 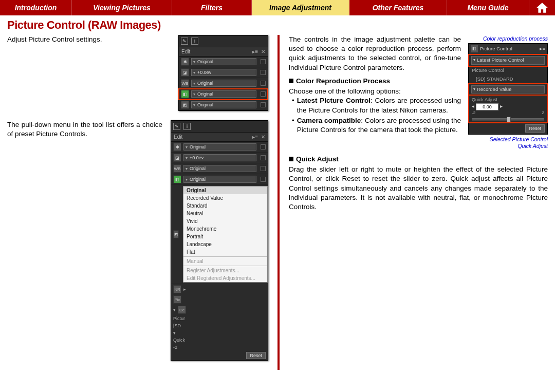 What do you see at coordinates (223, 73) in the screenshot?
I see `edit-panel-1: ✎ i Edit ▸≡✕ ✱▾Original ◪▾+0.0ev WB▾Orig…` at bounding box center [223, 73].